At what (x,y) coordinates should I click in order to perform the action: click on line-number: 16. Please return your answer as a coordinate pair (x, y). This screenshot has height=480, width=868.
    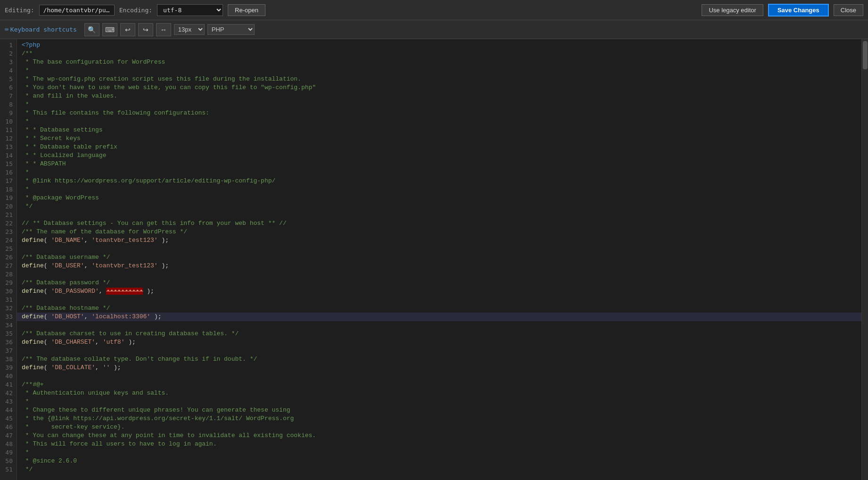
    Looking at the image, I should click on (8, 173).